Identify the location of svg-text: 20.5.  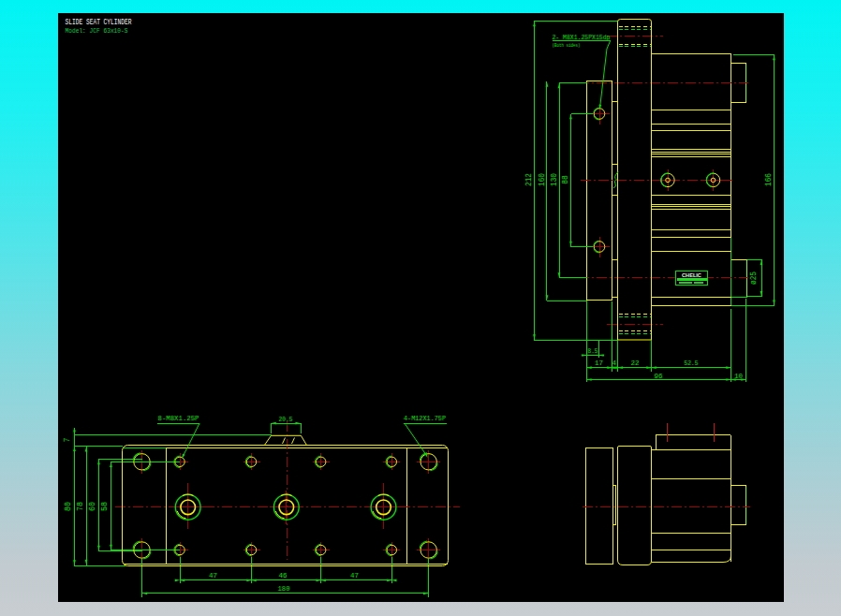
(287, 419).